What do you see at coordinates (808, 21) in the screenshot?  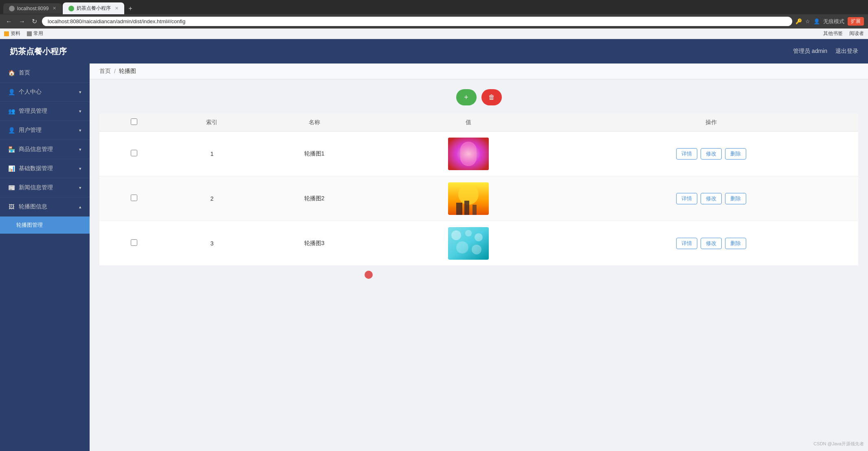 I see `star-icon: ☆` at bounding box center [808, 21].